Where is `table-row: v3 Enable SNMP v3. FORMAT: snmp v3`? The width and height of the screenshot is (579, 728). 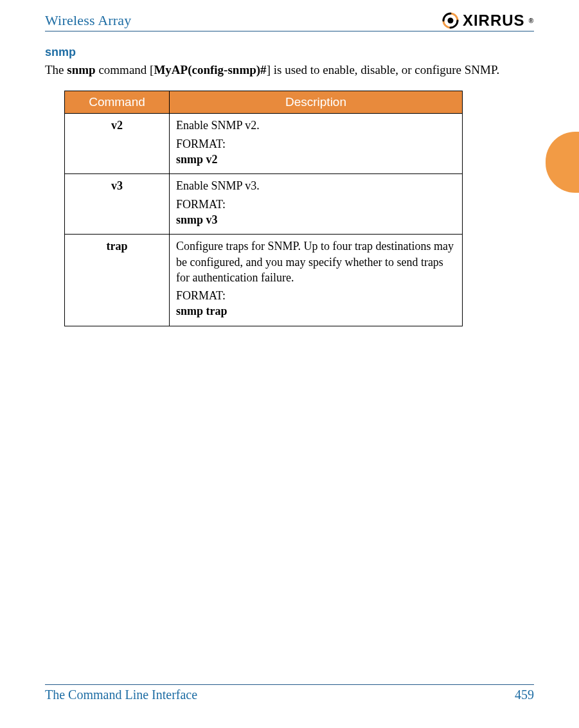
table-row: v3 Enable SNMP v3. FORMAT: snmp v3 is located at coordinates (263, 204).